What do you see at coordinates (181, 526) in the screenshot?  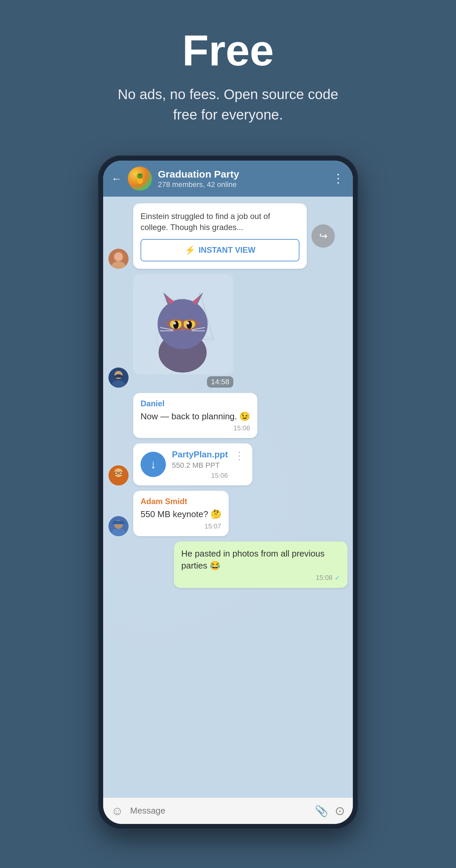 I see `message-time-adam: 15:07` at bounding box center [181, 526].